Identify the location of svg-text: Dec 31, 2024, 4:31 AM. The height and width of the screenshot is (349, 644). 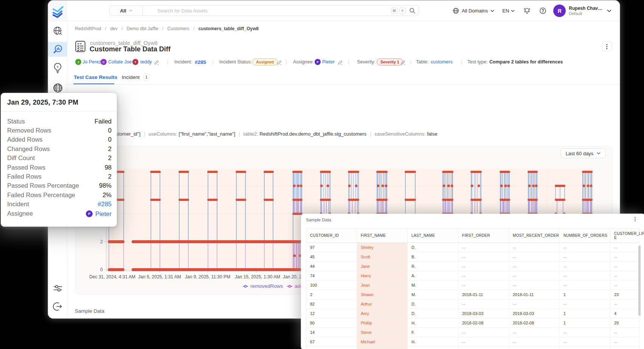
(112, 277).